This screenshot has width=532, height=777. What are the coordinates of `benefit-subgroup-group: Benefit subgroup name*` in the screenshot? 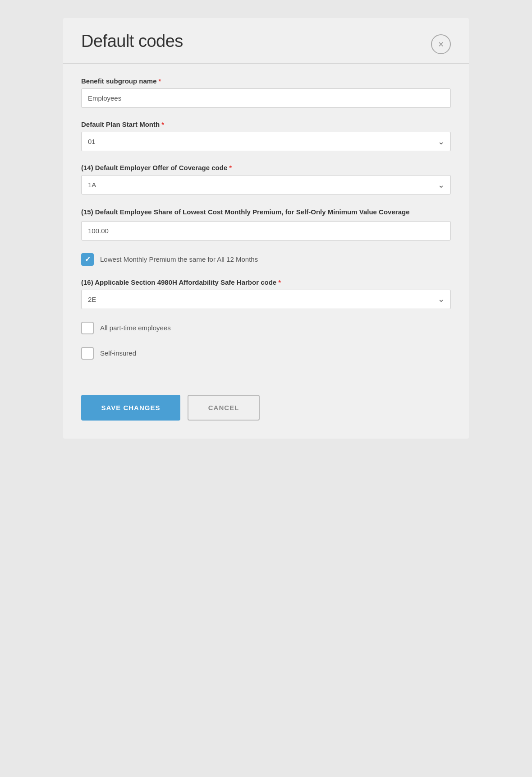 It's located at (266, 92).